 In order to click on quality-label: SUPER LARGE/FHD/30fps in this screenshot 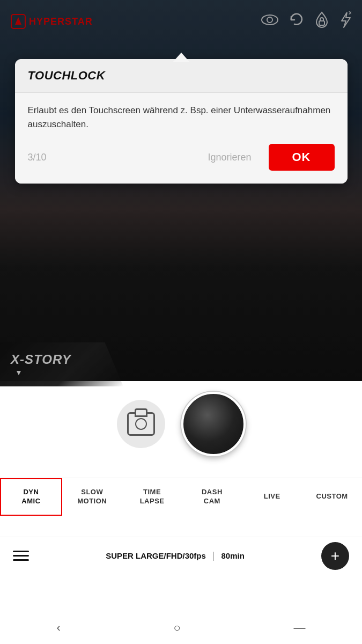, I will do `click(156, 556)`.